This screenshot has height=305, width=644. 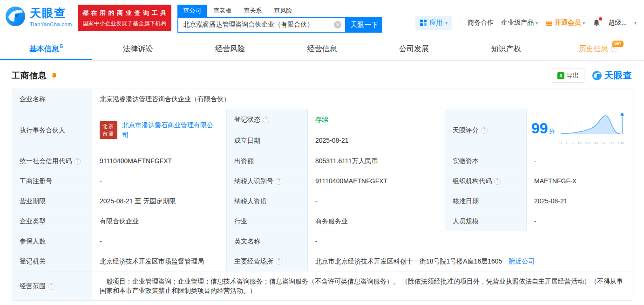 What do you see at coordinates (29, 76) in the screenshot?
I see `section-title: 工商信息` at bounding box center [29, 76].